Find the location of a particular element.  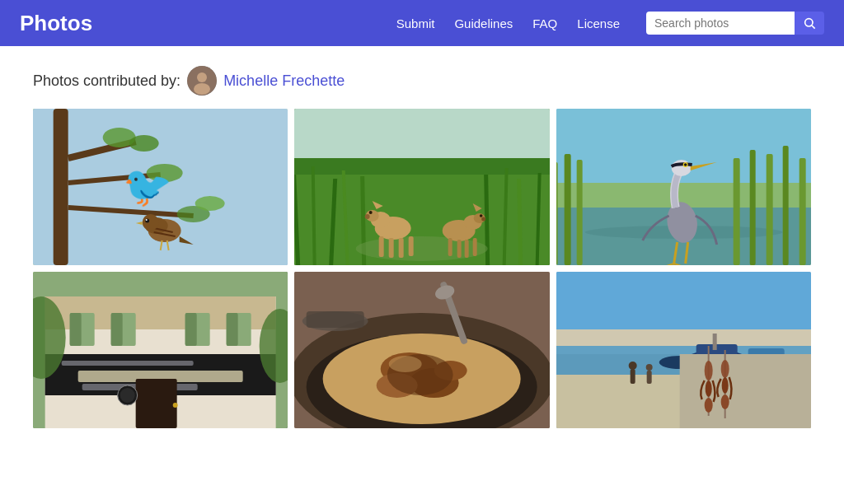

photo-bird is located at coordinates (160, 187).